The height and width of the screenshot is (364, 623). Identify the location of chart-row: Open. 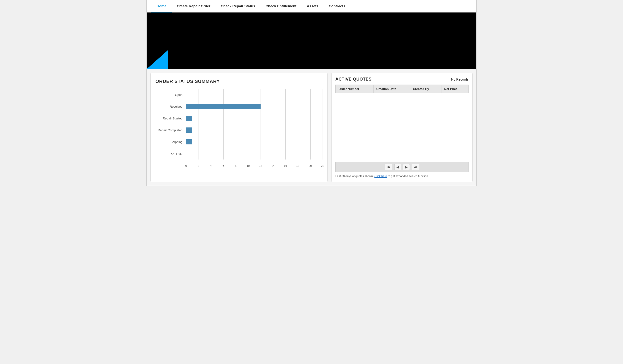
(254, 95).